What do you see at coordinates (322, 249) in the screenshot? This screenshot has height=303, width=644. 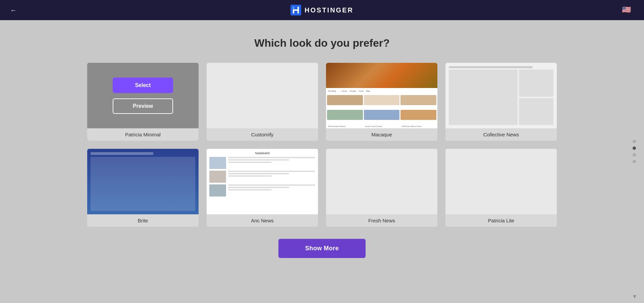 I see `show-more-container: Show More` at bounding box center [322, 249].